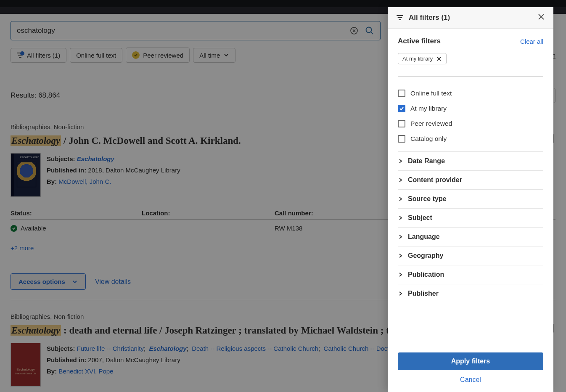  Describe the element at coordinates (471, 361) in the screenshot. I see `apply-filters-button: Apply filters` at that location.